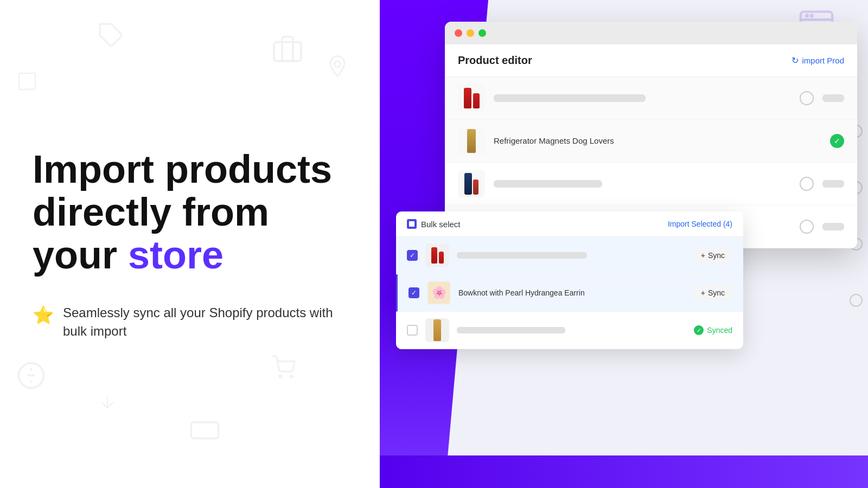  Describe the element at coordinates (288, 49) in the screenshot. I see `deco-wallet-icon` at that location.